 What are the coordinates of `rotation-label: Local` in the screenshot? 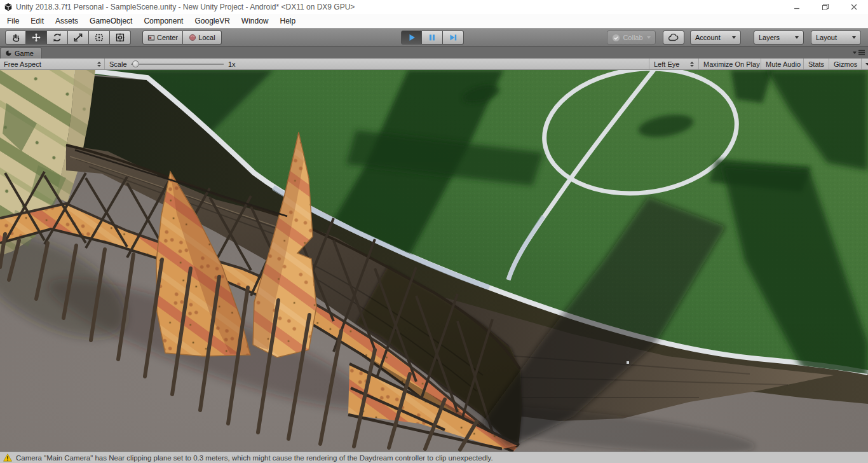 It's located at (207, 38).